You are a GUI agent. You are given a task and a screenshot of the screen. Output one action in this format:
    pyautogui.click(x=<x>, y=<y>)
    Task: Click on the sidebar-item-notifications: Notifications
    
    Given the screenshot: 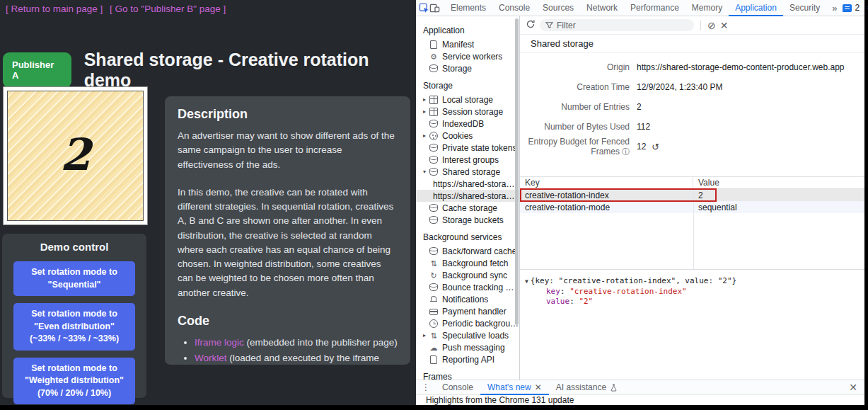 What is the action you would take?
    pyautogui.click(x=468, y=299)
    